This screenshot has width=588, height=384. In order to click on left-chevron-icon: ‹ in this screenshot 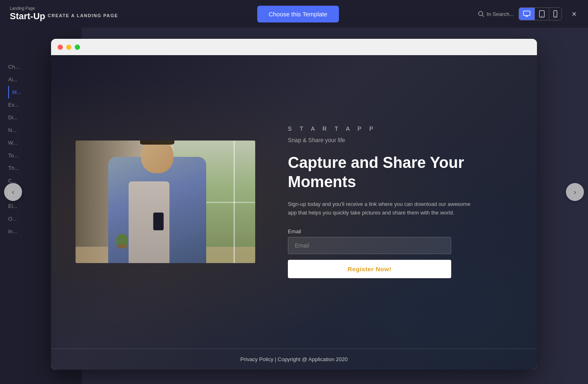, I will do `click(13, 192)`.